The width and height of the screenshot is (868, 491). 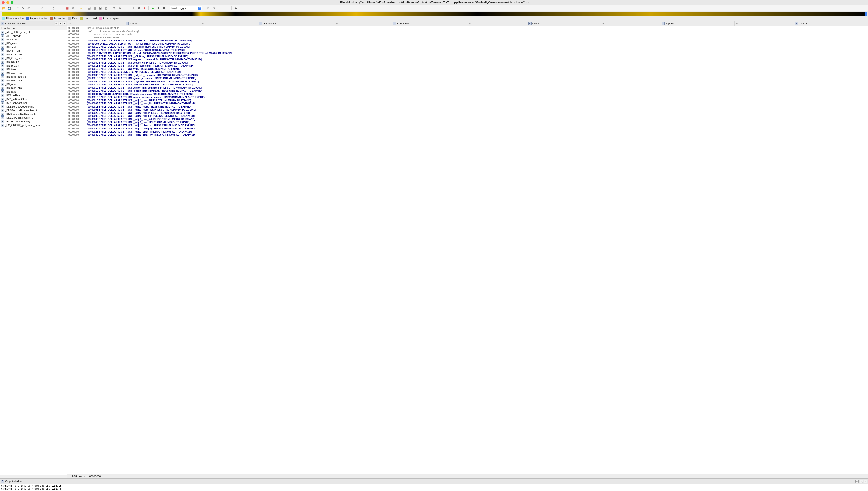 What do you see at coordinates (222, 8) in the screenshot?
I see `toolbar-list-a-button: ☰` at bounding box center [222, 8].